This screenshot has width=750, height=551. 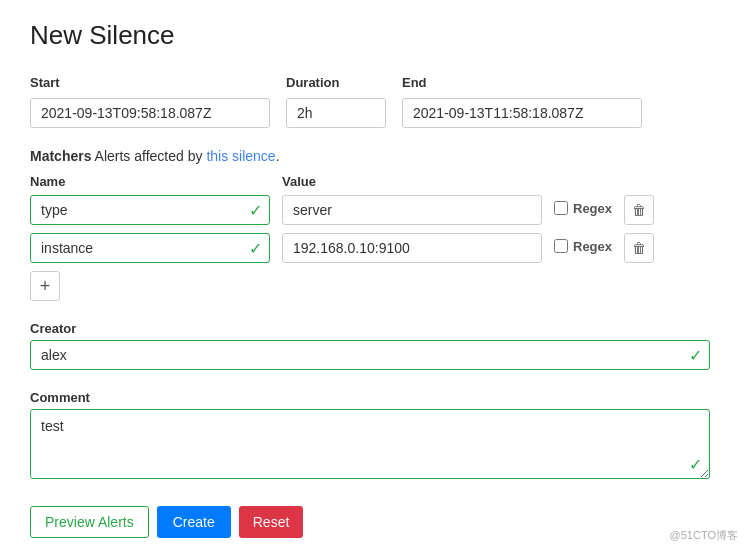 I want to click on creator-wrapper: ✓, so click(x=370, y=355).